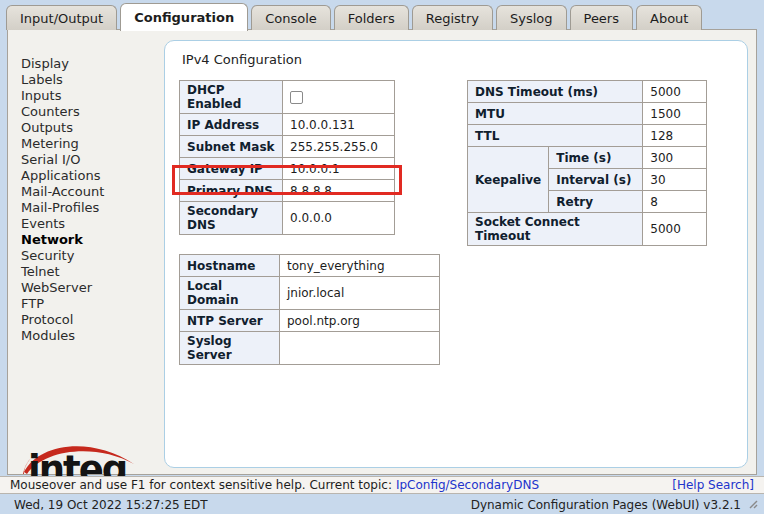 This screenshot has width=764, height=514. What do you see at coordinates (360, 266) in the screenshot?
I see `hostname-value: tony_everything` at bounding box center [360, 266].